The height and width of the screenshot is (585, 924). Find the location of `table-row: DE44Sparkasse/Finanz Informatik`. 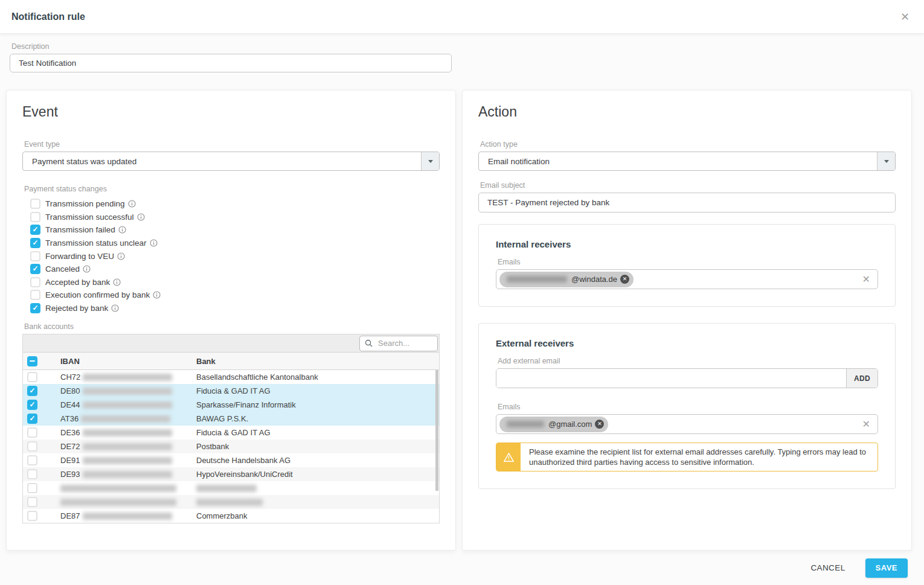

table-row: DE44Sparkasse/Finanz Informatik is located at coordinates (231, 404).